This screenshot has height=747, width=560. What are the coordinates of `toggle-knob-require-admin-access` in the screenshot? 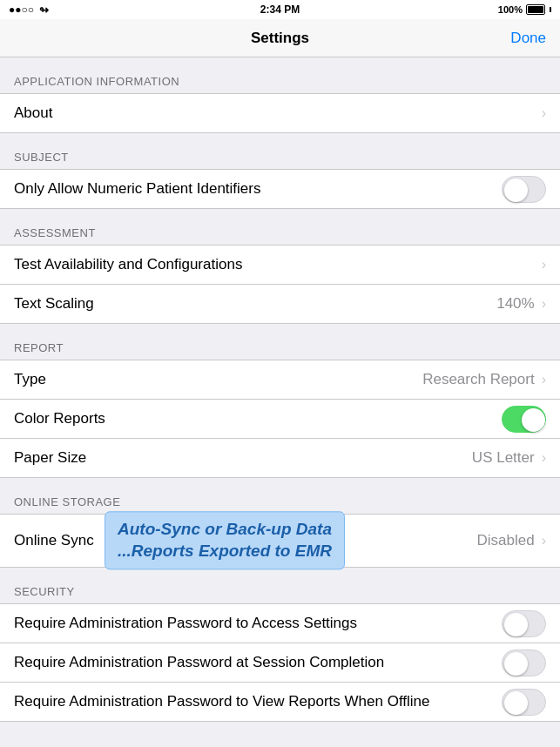 It's located at (516, 625).